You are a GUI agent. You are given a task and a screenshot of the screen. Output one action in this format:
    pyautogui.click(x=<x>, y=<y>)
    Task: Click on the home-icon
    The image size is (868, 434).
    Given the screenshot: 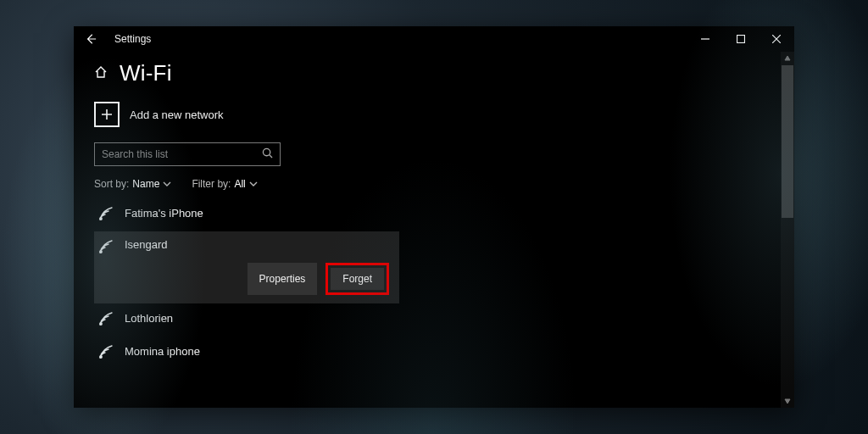 What is the action you would take?
    pyautogui.click(x=101, y=74)
    